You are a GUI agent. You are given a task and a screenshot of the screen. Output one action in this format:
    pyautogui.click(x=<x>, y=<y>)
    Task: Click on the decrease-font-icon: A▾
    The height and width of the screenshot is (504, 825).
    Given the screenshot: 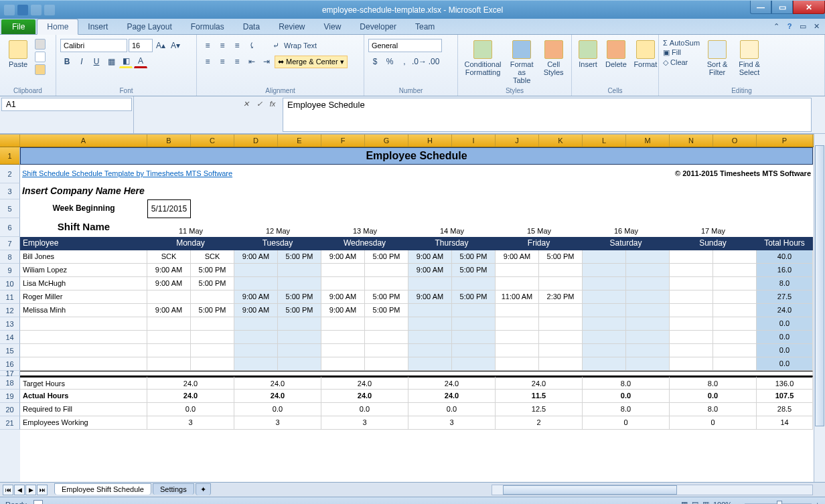 What is the action you would take?
    pyautogui.click(x=175, y=46)
    